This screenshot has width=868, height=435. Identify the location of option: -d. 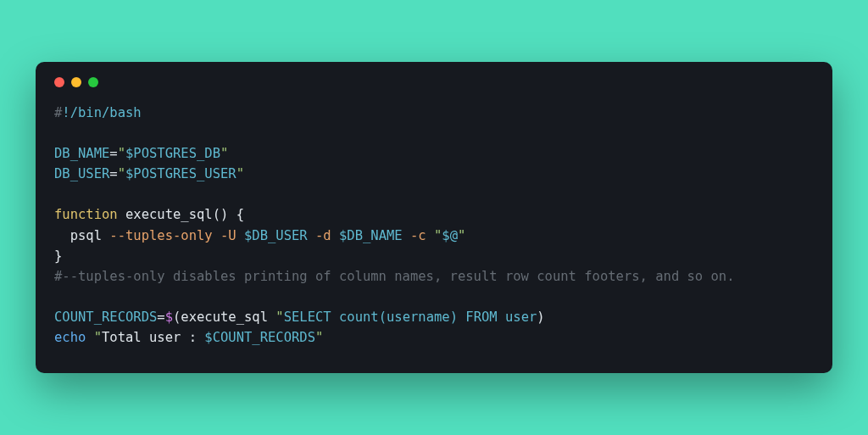
(320, 236).